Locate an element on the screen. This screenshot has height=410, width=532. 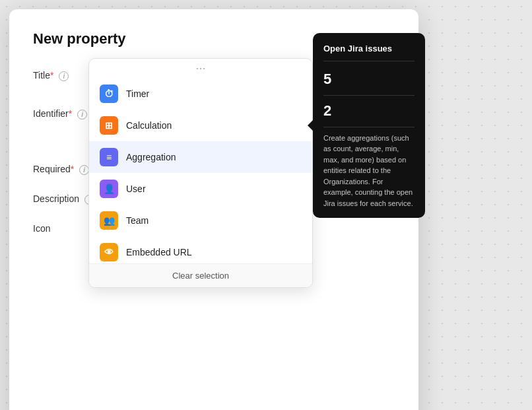
team-icon: 👥 is located at coordinates (109, 221).